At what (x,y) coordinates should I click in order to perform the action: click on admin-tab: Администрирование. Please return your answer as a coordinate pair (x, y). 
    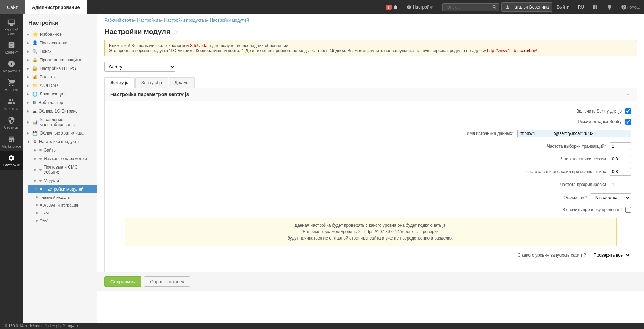
    Looking at the image, I should click on (56, 7).